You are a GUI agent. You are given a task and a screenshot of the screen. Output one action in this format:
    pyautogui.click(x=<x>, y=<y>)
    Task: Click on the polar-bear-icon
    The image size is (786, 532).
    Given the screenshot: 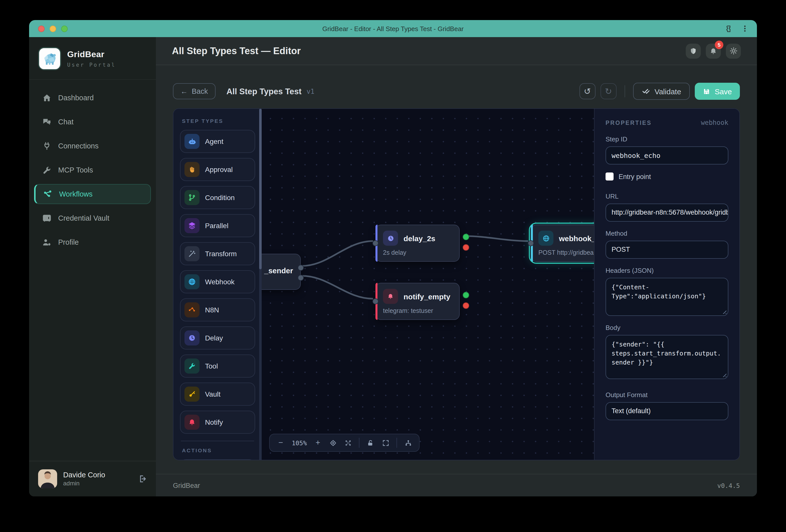 What is the action you would take?
    pyautogui.click(x=49, y=59)
    